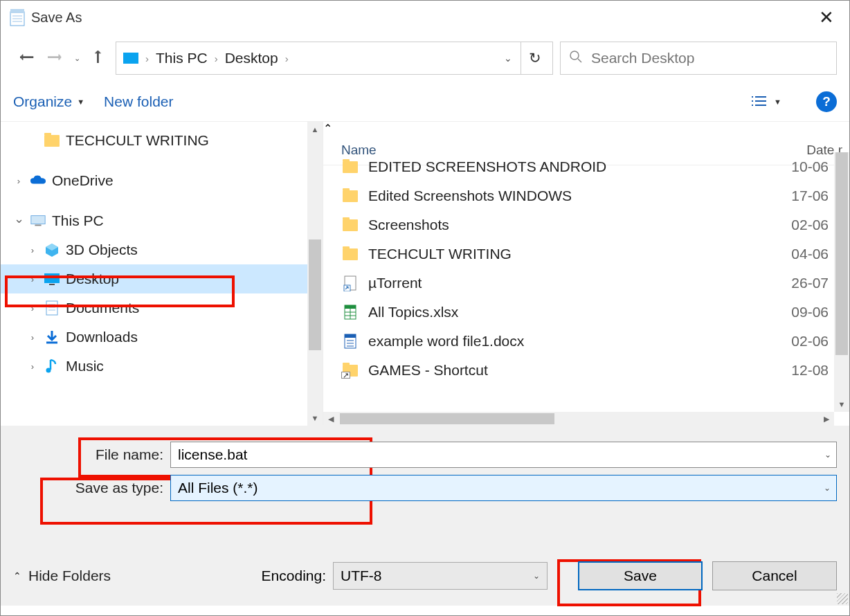 This screenshot has height=616, width=850. Describe the element at coordinates (826, 419) in the screenshot. I see `scroll-right-icon: ▶` at that location.